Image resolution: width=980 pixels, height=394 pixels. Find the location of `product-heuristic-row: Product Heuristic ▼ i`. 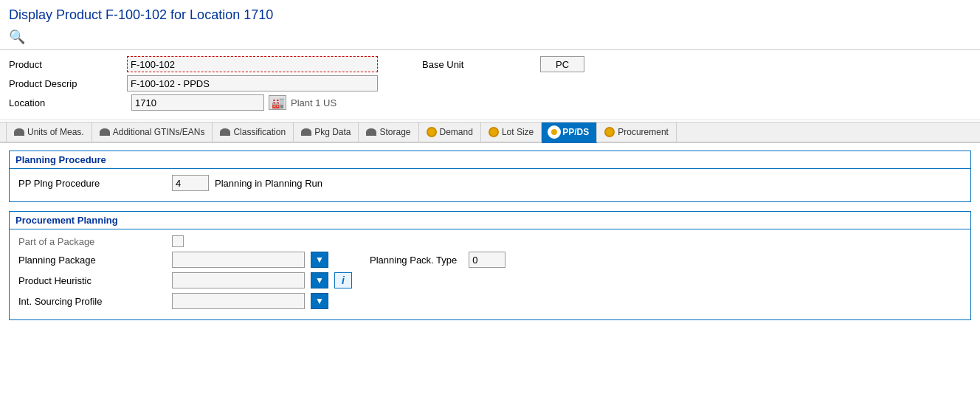

product-heuristic-row: Product Heuristic ▼ i is located at coordinates (490, 280).